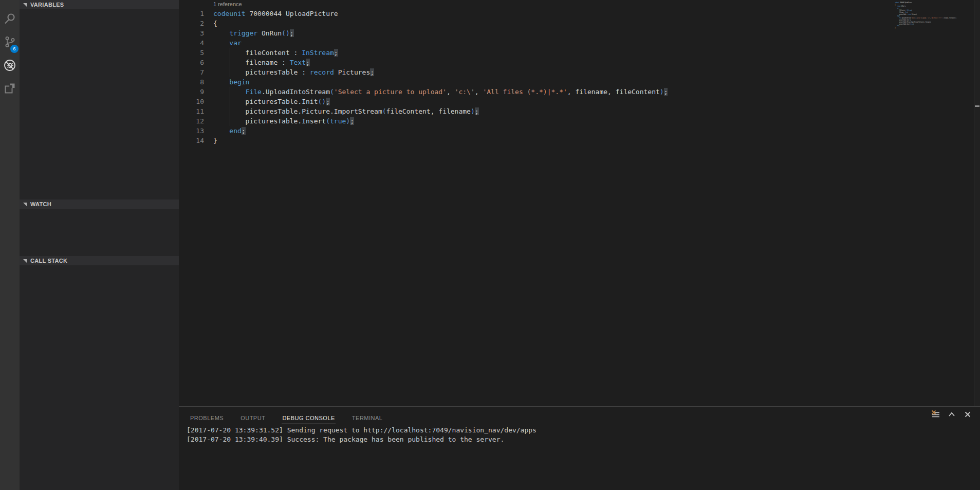 The height and width of the screenshot is (490, 980). Describe the element at coordinates (191, 111) in the screenshot. I see `line-number: 11` at that location.